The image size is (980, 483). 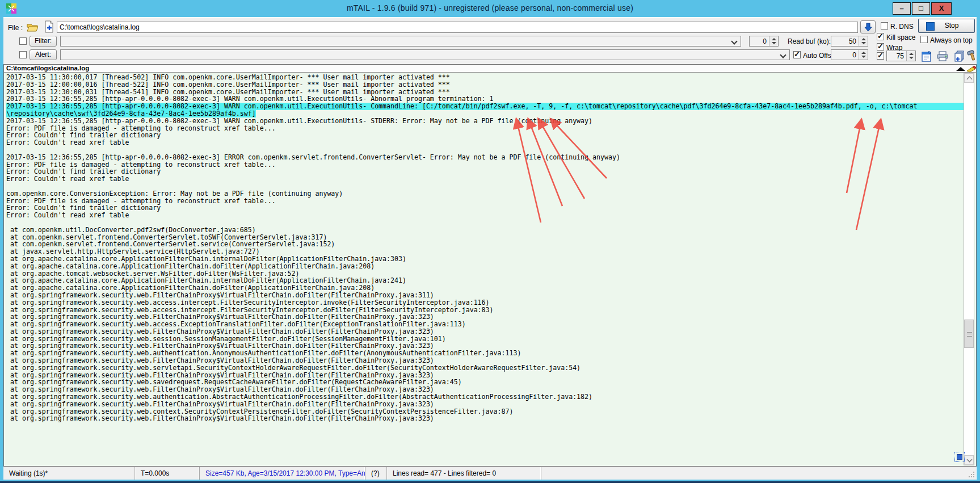 What do you see at coordinates (960, 56) in the screenshot?
I see `copy-files-icon` at bounding box center [960, 56].